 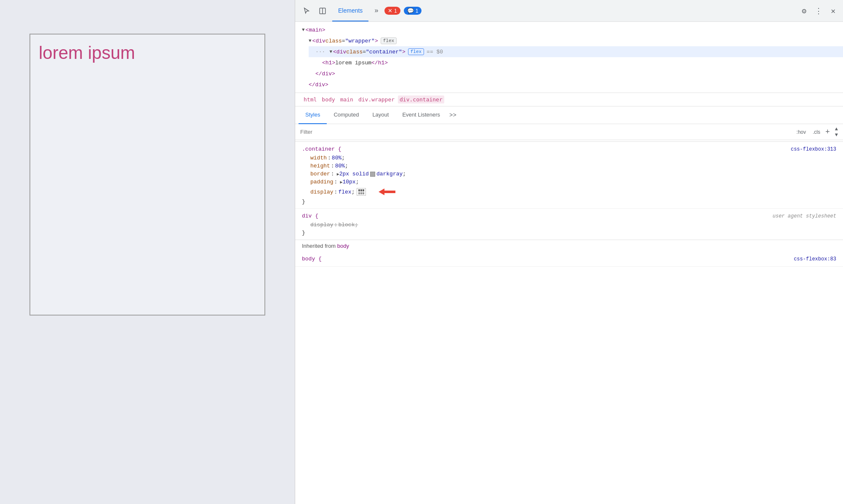 I want to click on container-selector: .container {, so click(x=322, y=149).